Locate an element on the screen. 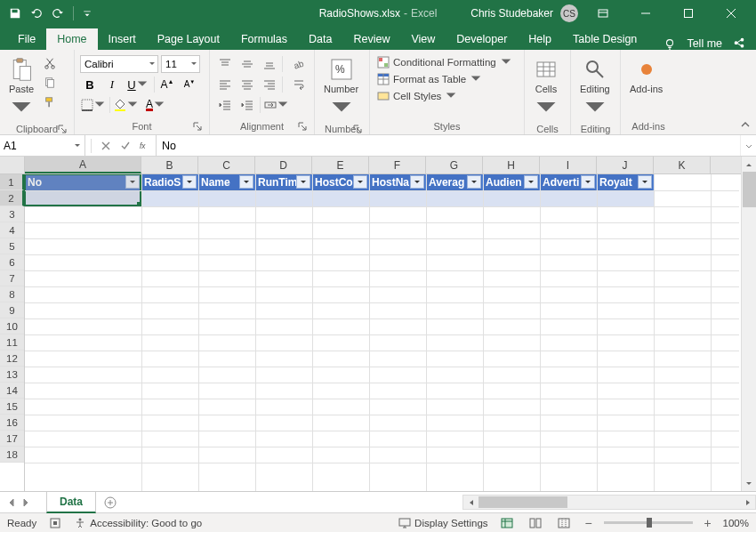 This screenshot has width=756, height=540. col-header-a: A is located at coordinates (84, 165).